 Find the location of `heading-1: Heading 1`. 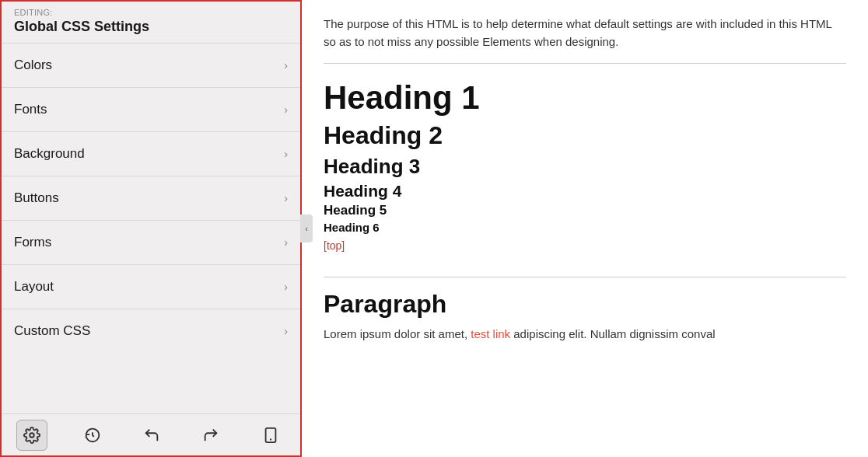

heading-1: Heading 1 is located at coordinates (585, 98).